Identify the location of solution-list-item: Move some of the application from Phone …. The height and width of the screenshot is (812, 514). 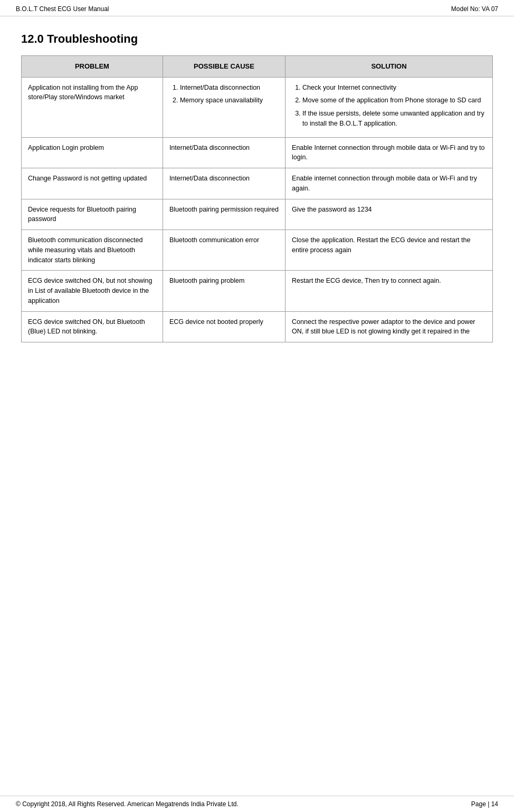
(394, 100).